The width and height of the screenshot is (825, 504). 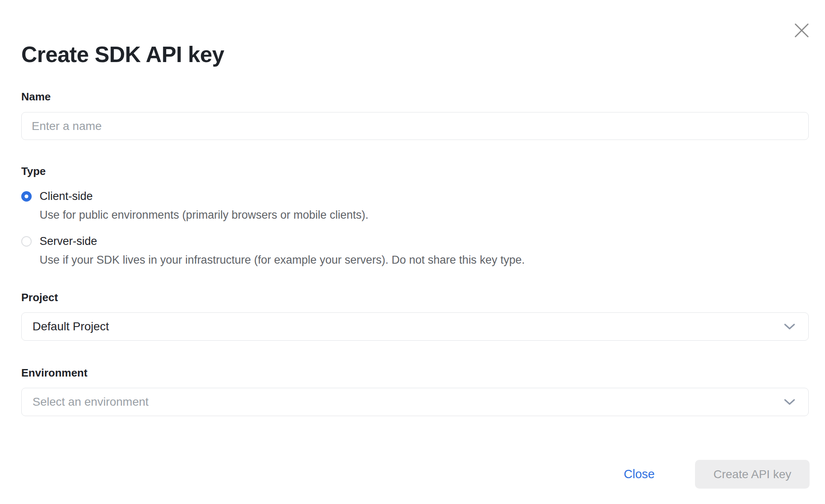 What do you see at coordinates (68, 242) in the screenshot?
I see `server-side-radio-label: Server-side` at bounding box center [68, 242].